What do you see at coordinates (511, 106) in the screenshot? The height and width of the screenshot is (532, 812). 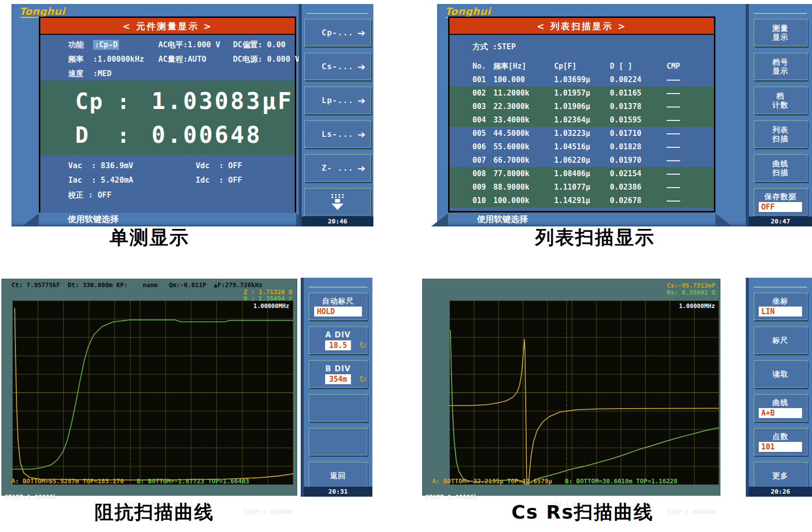 I see `table-row-cell: 22.3000k` at bounding box center [511, 106].